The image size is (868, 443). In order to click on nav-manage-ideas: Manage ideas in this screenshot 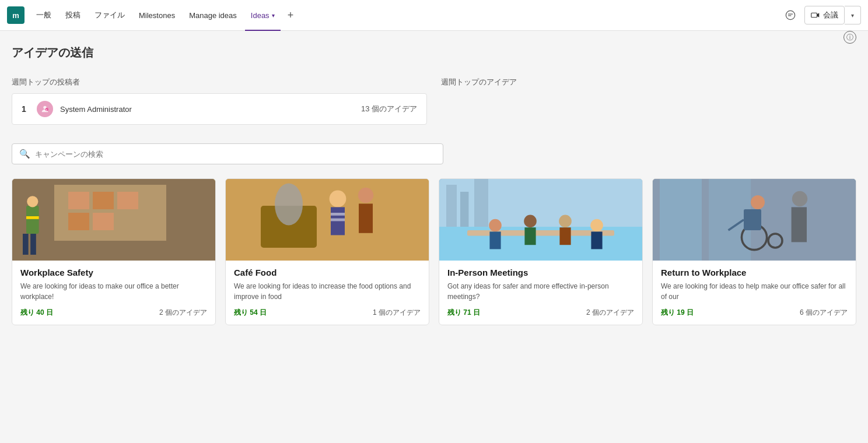, I will do `click(213, 15)`.